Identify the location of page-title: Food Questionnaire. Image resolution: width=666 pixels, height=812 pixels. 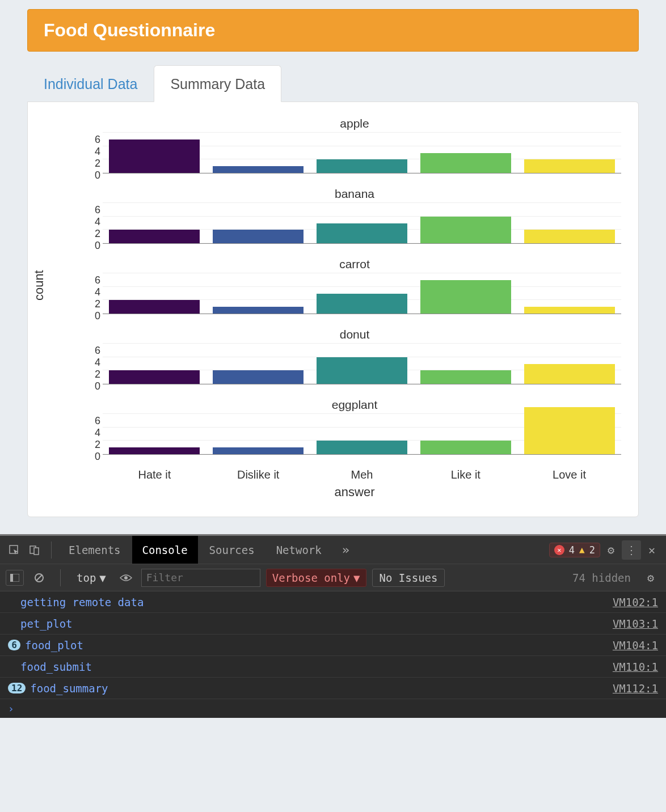
(129, 30).